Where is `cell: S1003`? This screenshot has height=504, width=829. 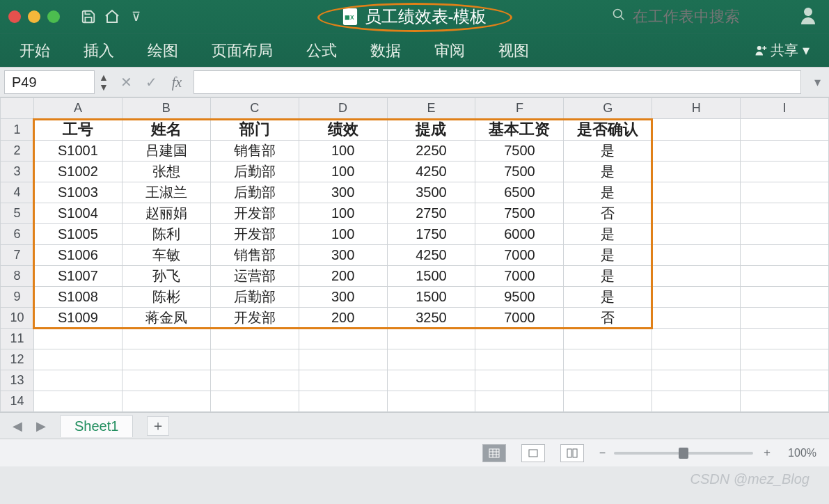
cell: S1003 is located at coordinates (78, 193).